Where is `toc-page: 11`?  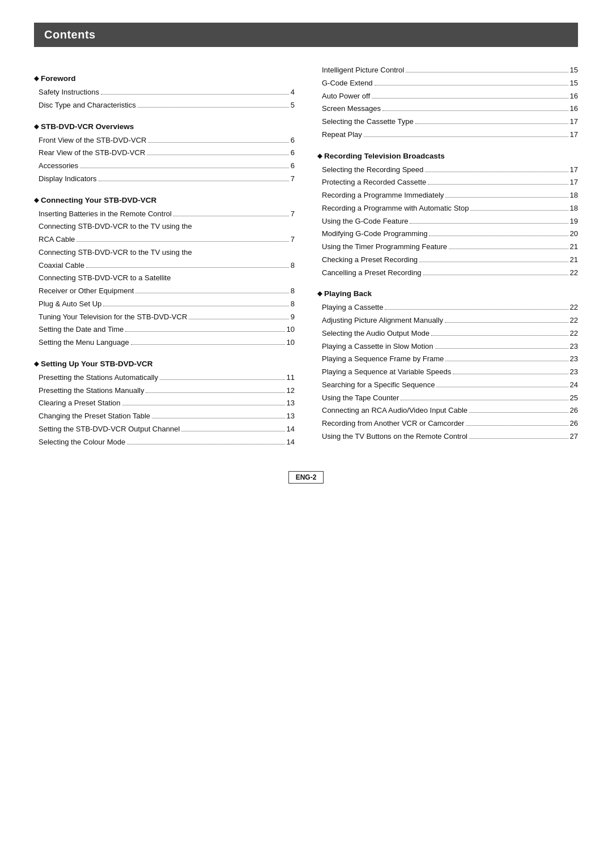
toc-page: 11 is located at coordinates (291, 378).